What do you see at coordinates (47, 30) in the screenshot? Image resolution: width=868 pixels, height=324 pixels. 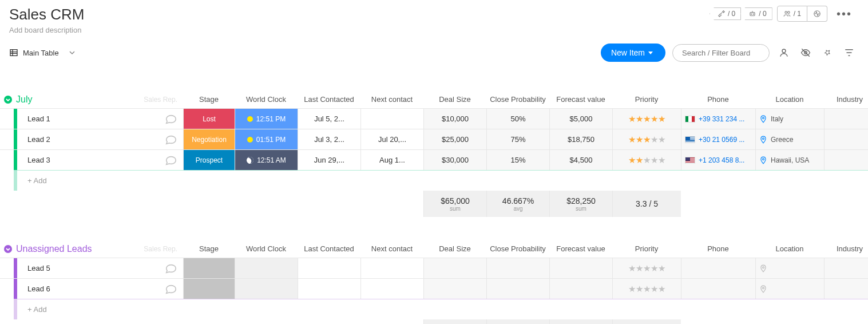 I see `board-description: Add board description` at bounding box center [47, 30].